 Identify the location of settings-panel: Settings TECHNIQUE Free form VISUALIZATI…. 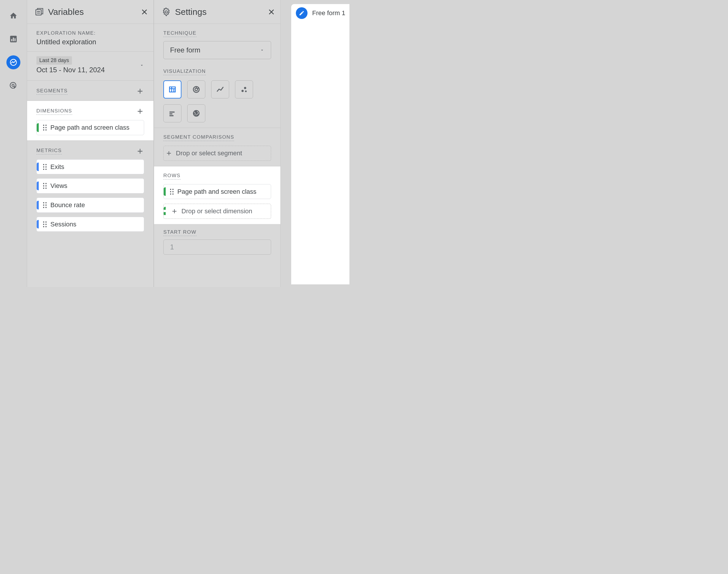
(217, 144).